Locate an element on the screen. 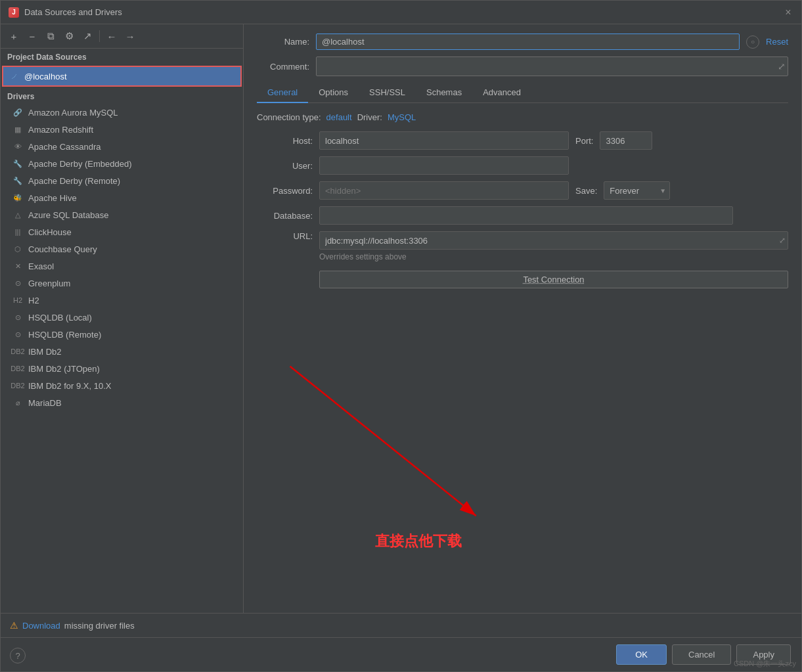 This screenshot has width=802, height=672. host-row: Host: Port: is located at coordinates (523, 141).